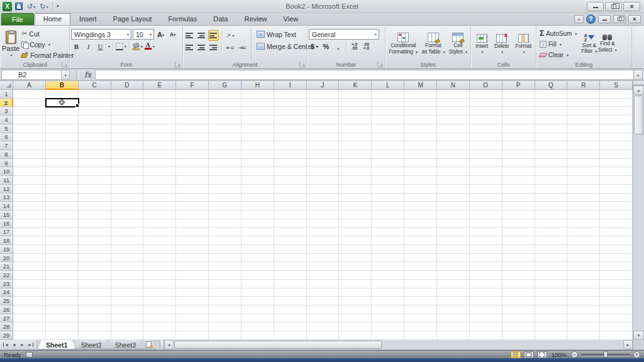 Image resolution: width=644 pixels, height=362 pixels. Describe the element at coordinates (242, 48) in the screenshot. I see `increase-indent-button: ⇥≡` at that location.